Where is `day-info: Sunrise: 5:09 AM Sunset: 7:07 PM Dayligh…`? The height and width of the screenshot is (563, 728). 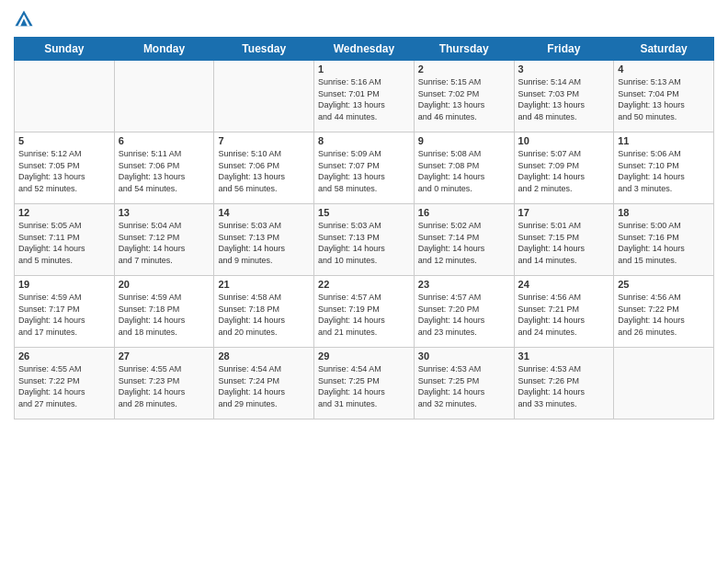
day-info: Sunrise: 5:09 AM Sunset: 7:07 PM Dayligh… is located at coordinates (364, 171).